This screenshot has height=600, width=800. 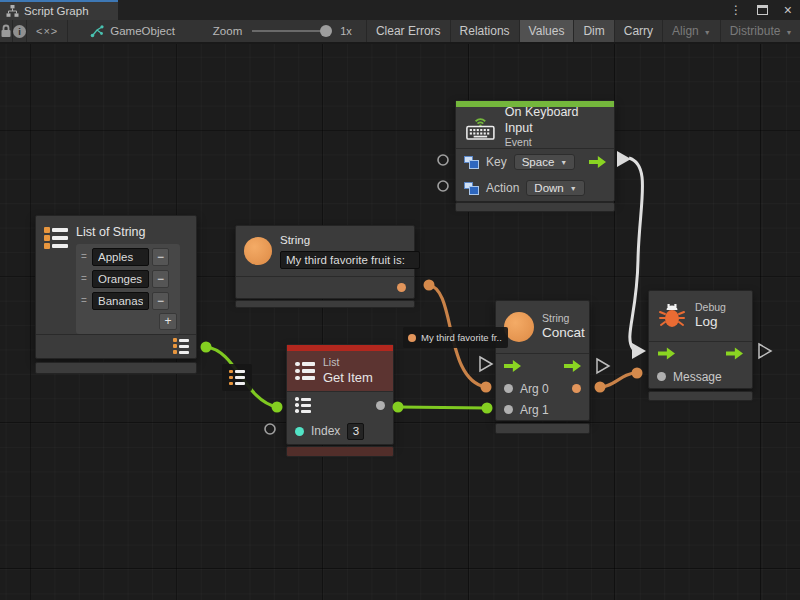 I want to click on values-button: Values, so click(x=548, y=31).